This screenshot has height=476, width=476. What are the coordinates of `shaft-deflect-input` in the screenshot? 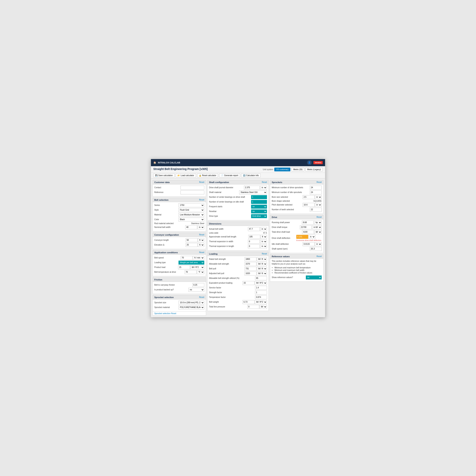 It's located at (302, 237).